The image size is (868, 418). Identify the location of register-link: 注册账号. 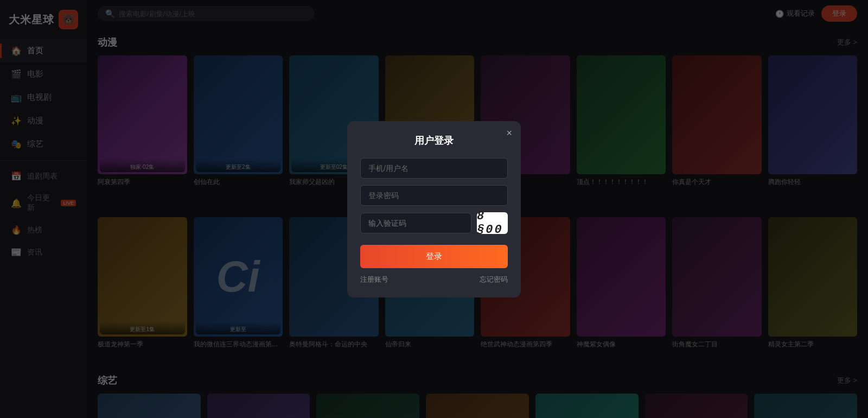
(374, 280).